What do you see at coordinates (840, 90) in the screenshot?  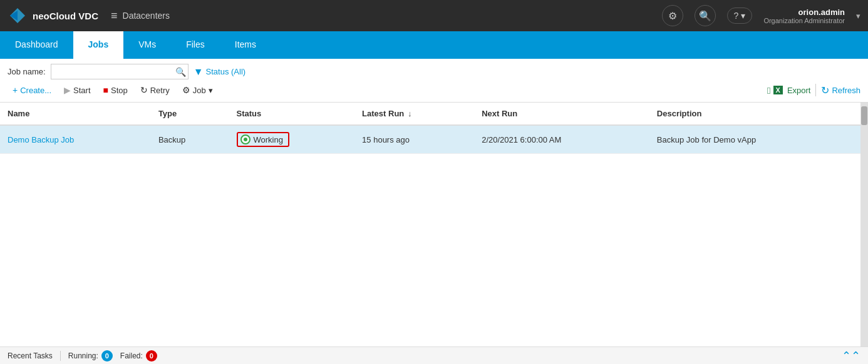 I see `refresh-button: ↻ Refresh` at bounding box center [840, 90].